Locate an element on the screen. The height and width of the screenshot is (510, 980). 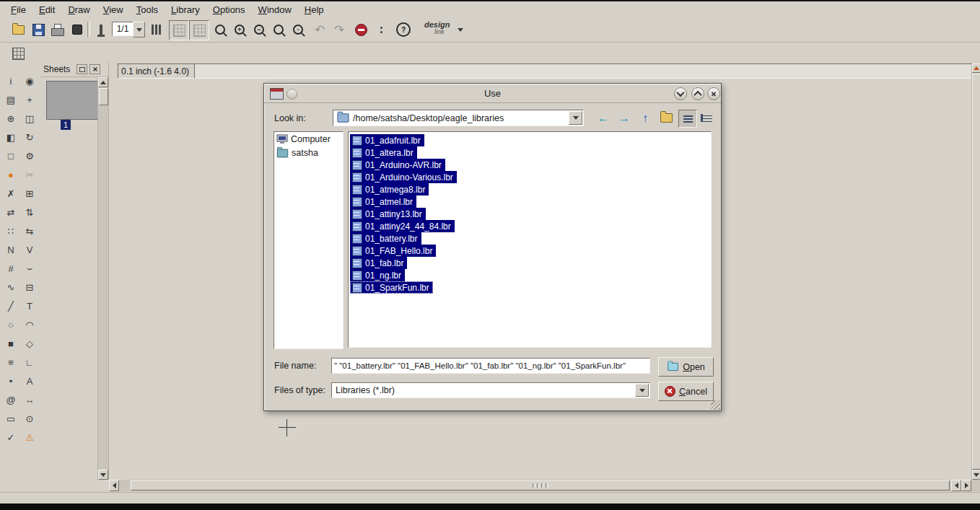
list-view-button is located at coordinates (688, 118).